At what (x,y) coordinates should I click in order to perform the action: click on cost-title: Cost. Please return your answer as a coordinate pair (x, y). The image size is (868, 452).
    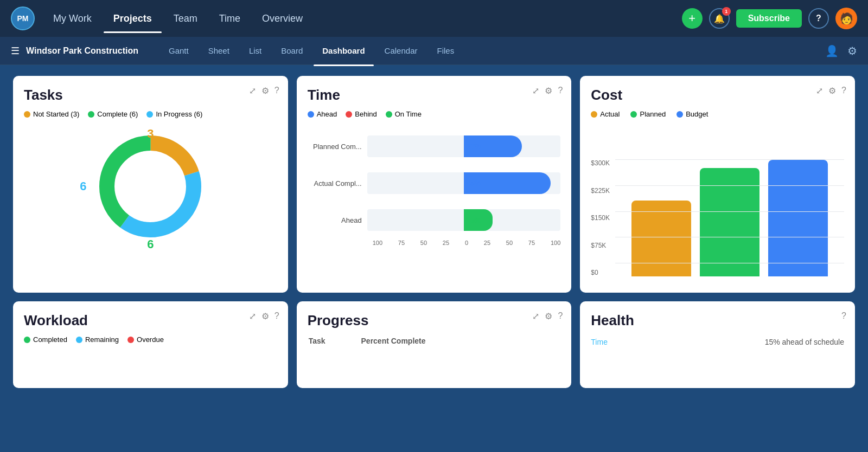
    Looking at the image, I should click on (717, 95).